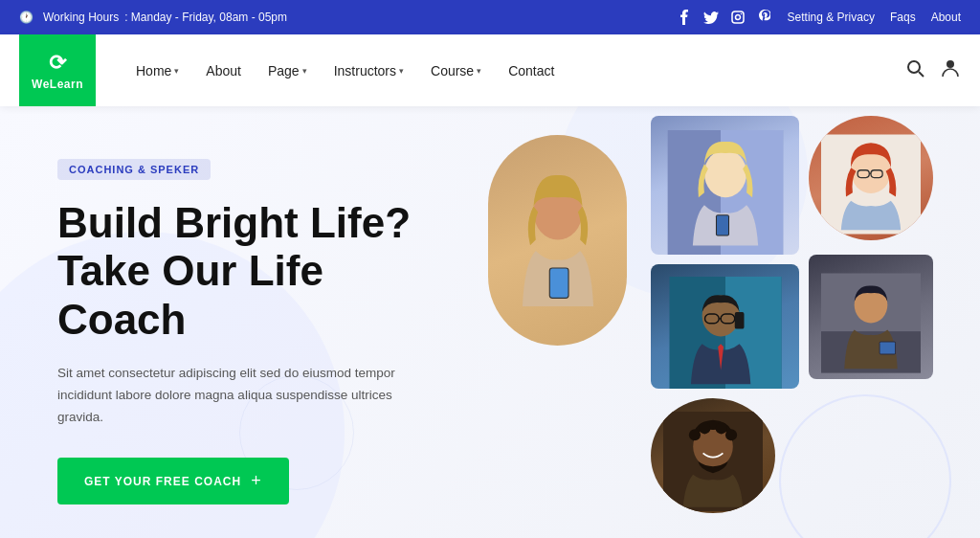  Describe the element at coordinates (684, 17) in the screenshot. I see `facebook-icon` at that location.